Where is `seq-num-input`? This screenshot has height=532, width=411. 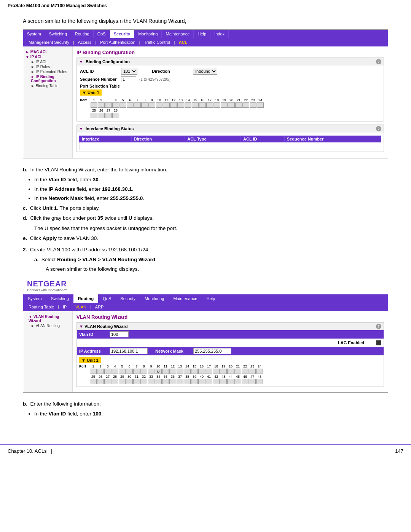 seq-num-input is located at coordinates (129, 79).